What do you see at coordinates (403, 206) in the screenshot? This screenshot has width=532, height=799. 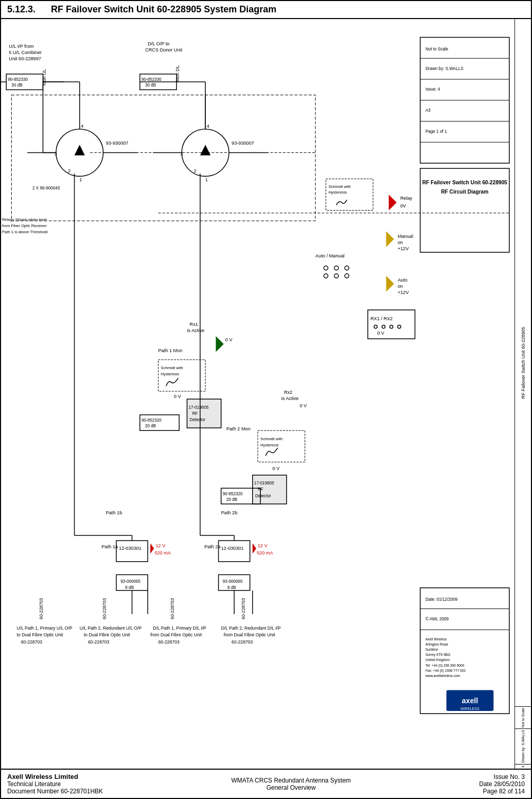 I see `svg-text: 0V` at bounding box center [403, 206].